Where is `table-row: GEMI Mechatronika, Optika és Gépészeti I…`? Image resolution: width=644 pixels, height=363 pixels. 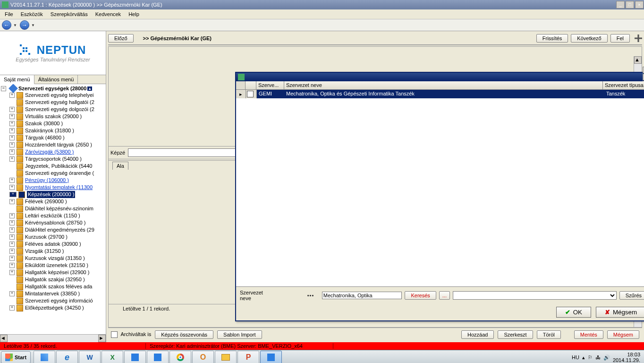
table-row: GEMI Mechatronika, Optika és Gépészeti I… is located at coordinates (445, 94).